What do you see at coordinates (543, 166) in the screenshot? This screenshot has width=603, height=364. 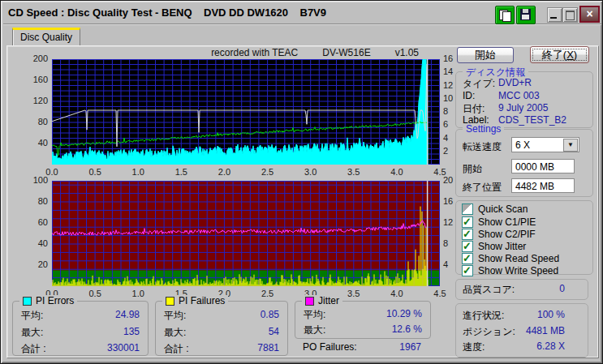 I see `start-position-field: 0000 MB` at bounding box center [543, 166].